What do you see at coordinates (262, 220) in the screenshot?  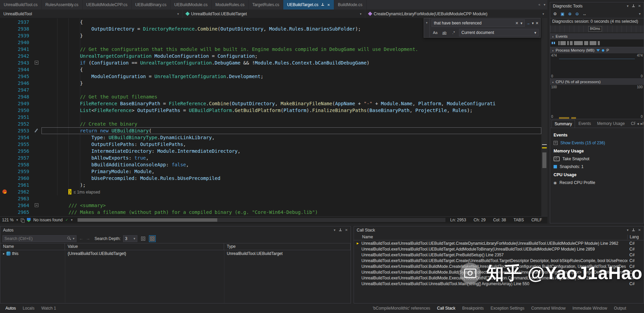 I see `horizontal-scrollbar` at bounding box center [262, 220].